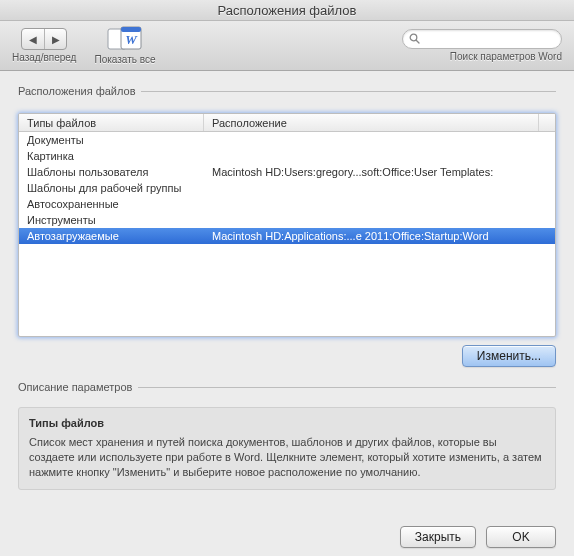 The image size is (574, 556). What do you see at coordinates (112, 140) in the screenshot?
I see `cell-type: Документы` at bounding box center [112, 140].